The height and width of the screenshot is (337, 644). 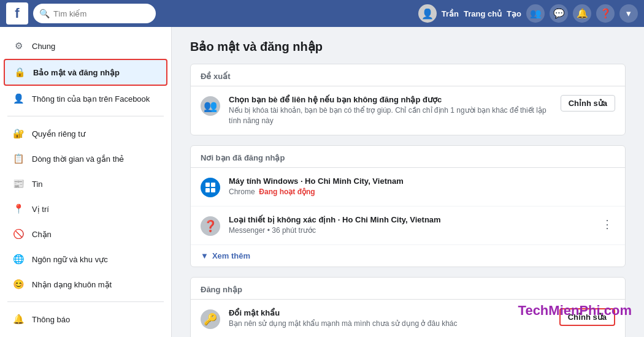 What do you see at coordinates (86, 184) in the screenshot?
I see `sidebar-item-news: 📰 Tin` at bounding box center [86, 184].